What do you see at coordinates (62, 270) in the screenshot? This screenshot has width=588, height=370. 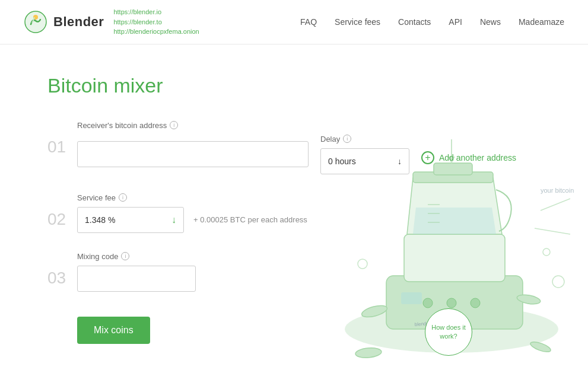 I see `step3-number: 03` at bounding box center [62, 270].